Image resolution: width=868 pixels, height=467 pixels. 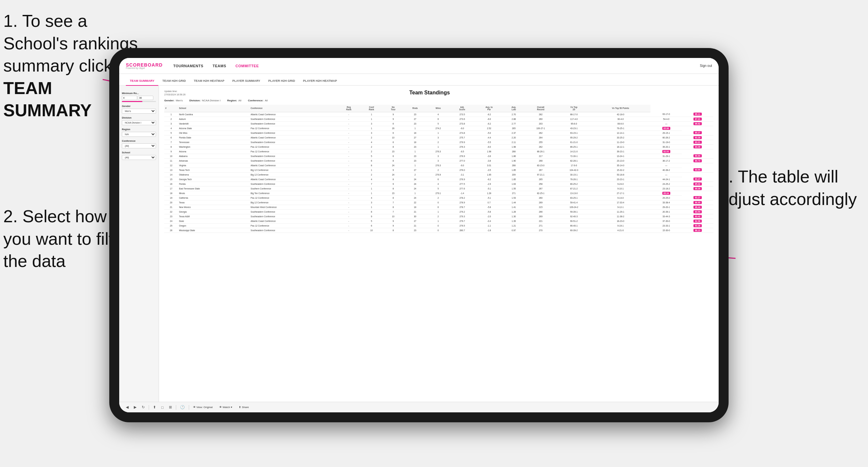 I want to click on col-header-vs-top50: Vs Top 50 Points, so click(x=620, y=108).